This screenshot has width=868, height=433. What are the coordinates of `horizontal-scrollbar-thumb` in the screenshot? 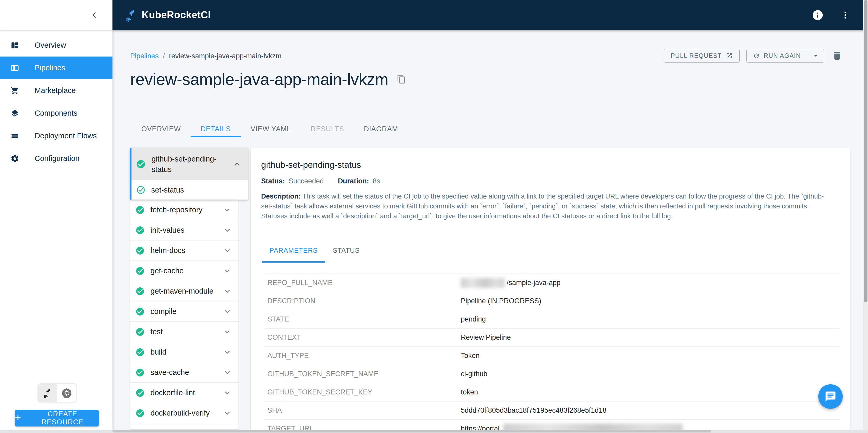 It's located at (412, 431).